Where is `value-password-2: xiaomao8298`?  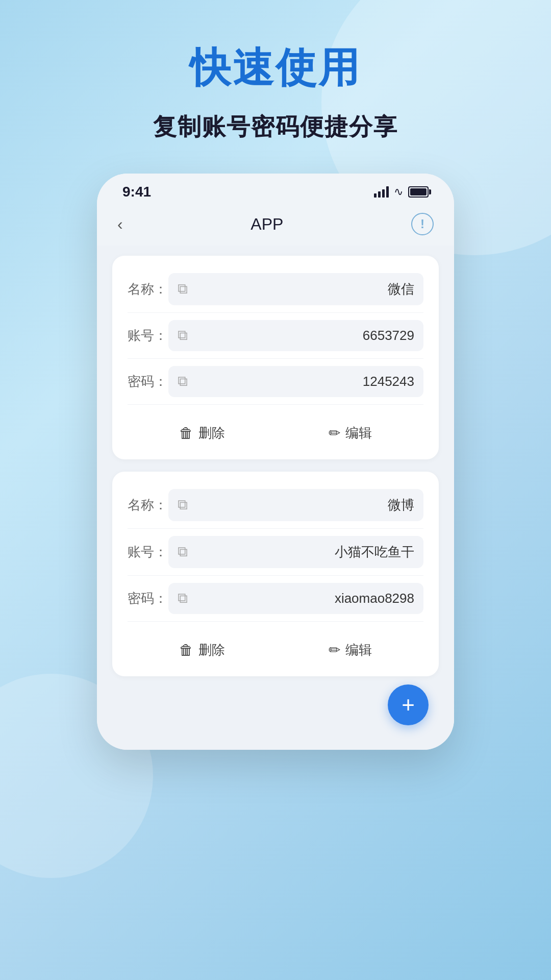 value-password-2: xiaomao8298 is located at coordinates (374, 598).